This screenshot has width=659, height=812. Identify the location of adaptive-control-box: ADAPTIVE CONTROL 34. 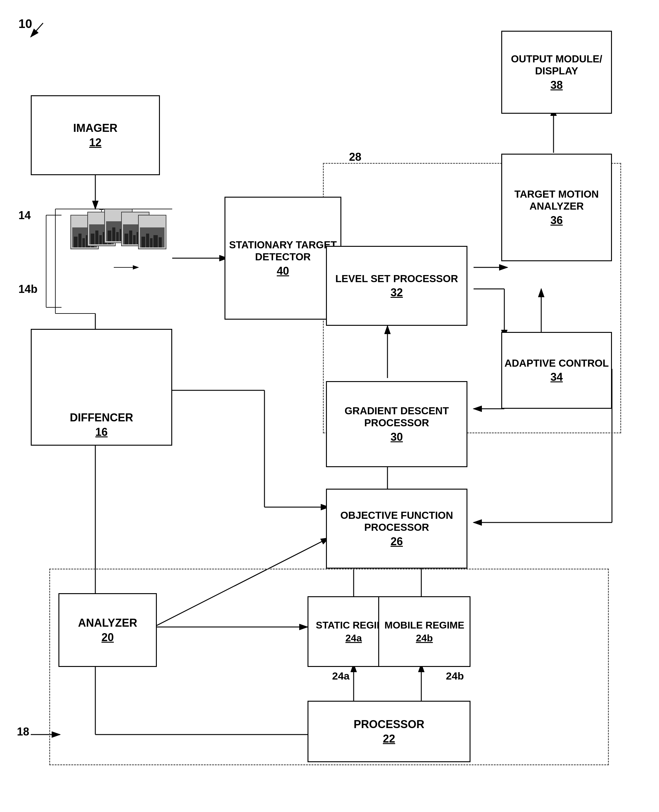
(557, 370).